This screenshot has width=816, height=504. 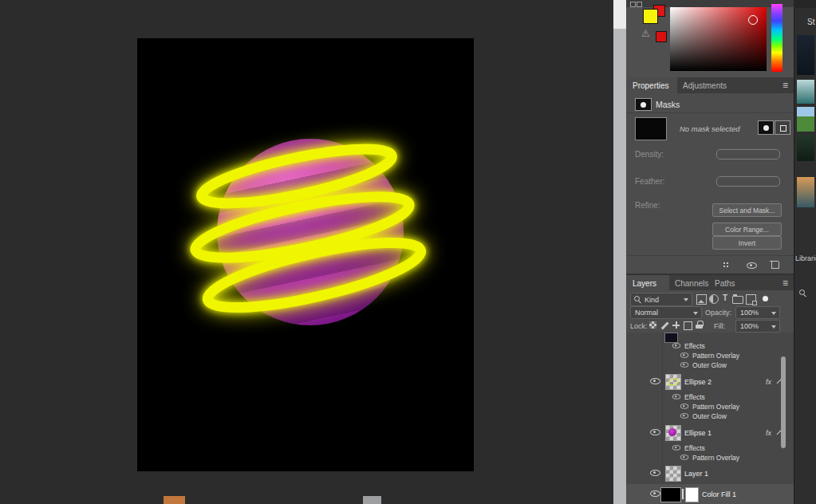 I want to click on kind-filter-select: Kind, so click(x=661, y=300).